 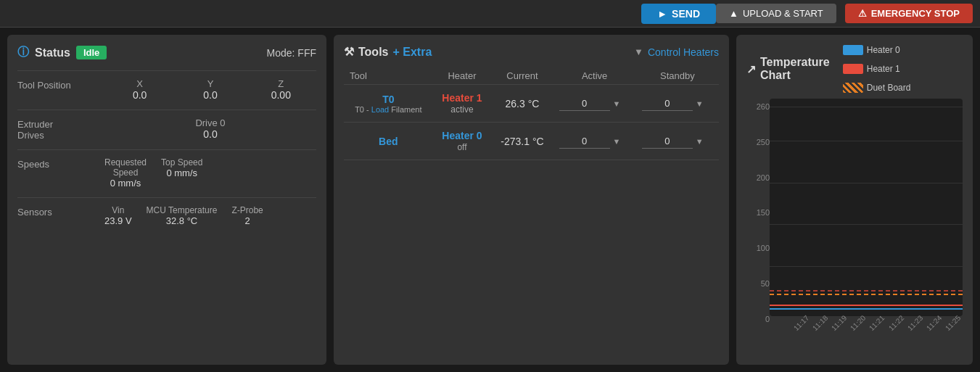 I want to click on tools-header: ⚒ Tools + Extra ▼ Control Heaters, so click(x=531, y=52).